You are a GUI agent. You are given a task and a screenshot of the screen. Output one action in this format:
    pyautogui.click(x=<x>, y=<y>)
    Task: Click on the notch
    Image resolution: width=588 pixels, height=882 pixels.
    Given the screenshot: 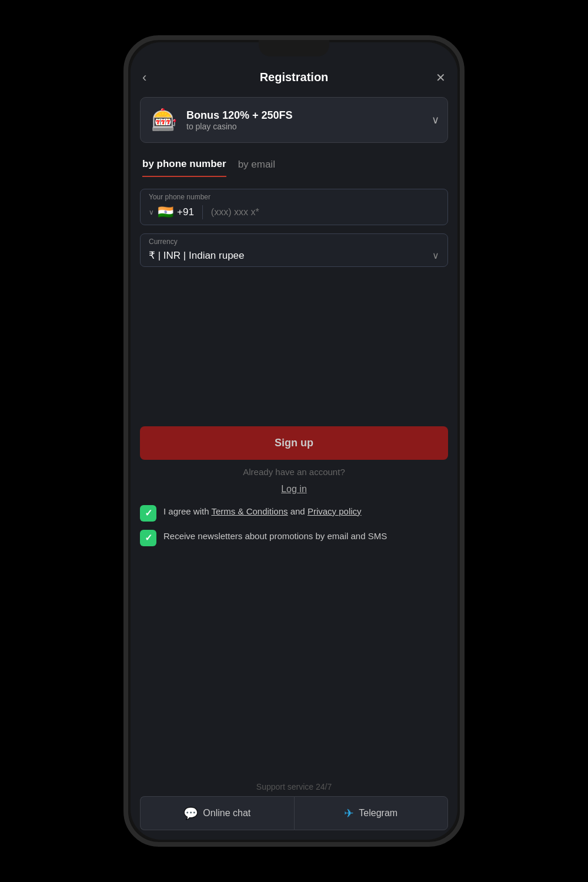 What is the action you would take?
    pyautogui.click(x=294, y=48)
    